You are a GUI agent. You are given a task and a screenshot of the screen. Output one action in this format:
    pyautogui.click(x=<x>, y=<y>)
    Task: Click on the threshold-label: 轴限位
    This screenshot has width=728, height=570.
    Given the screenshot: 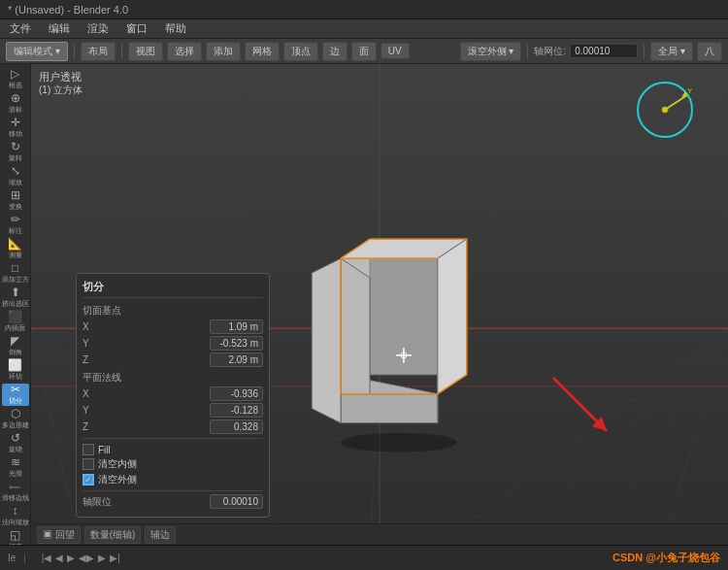 What is the action you would take?
    pyautogui.click(x=112, y=502)
    